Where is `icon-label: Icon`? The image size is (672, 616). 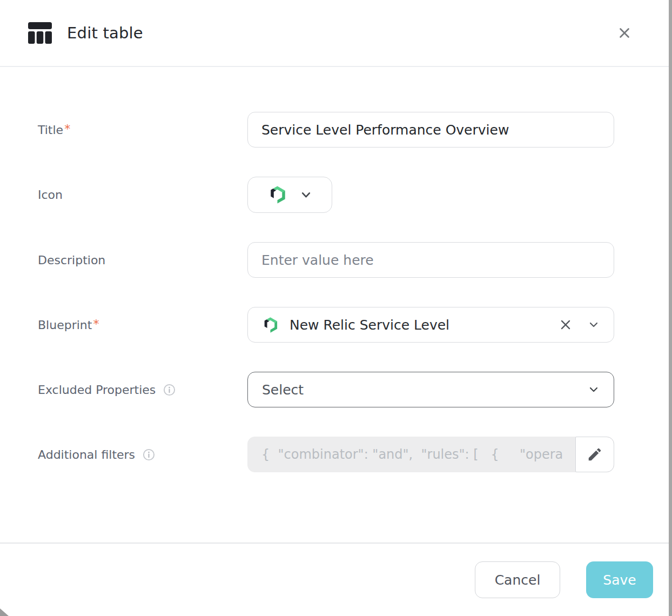 icon-label: Icon is located at coordinates (50, 195).